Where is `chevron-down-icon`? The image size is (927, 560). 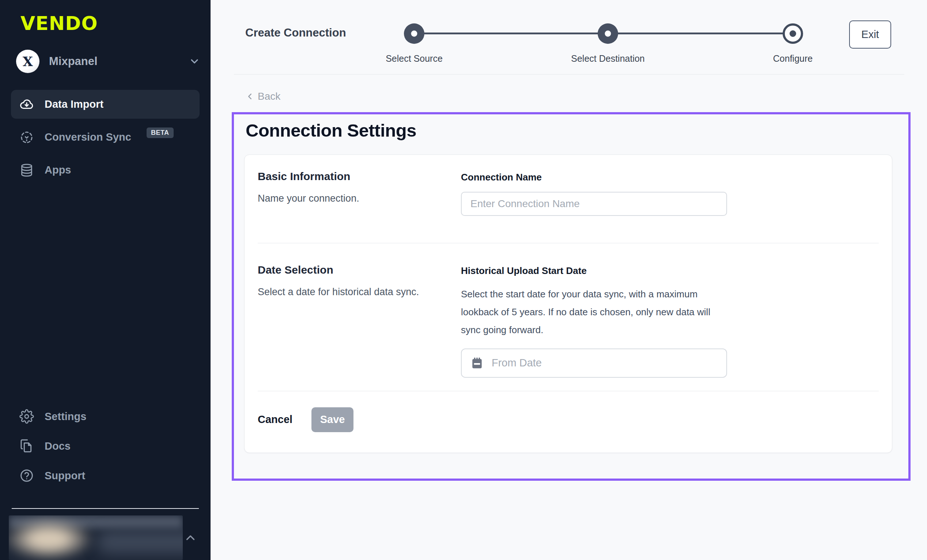 chevron-down-icon is located at coordinates (194, 62).